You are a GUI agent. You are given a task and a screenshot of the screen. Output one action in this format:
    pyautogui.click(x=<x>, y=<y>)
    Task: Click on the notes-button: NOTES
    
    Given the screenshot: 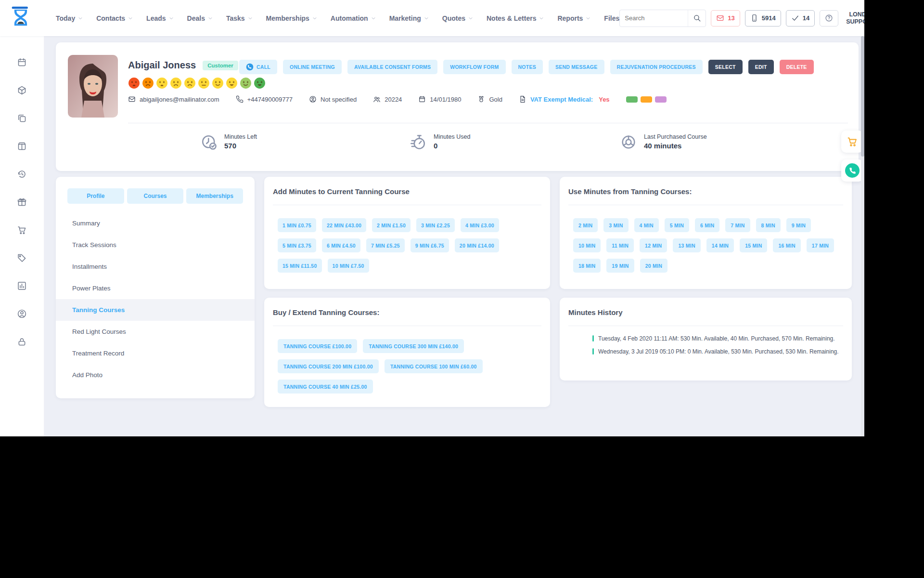 What is the action you would take?
    pyautogui.click(x=527, y=67)
    